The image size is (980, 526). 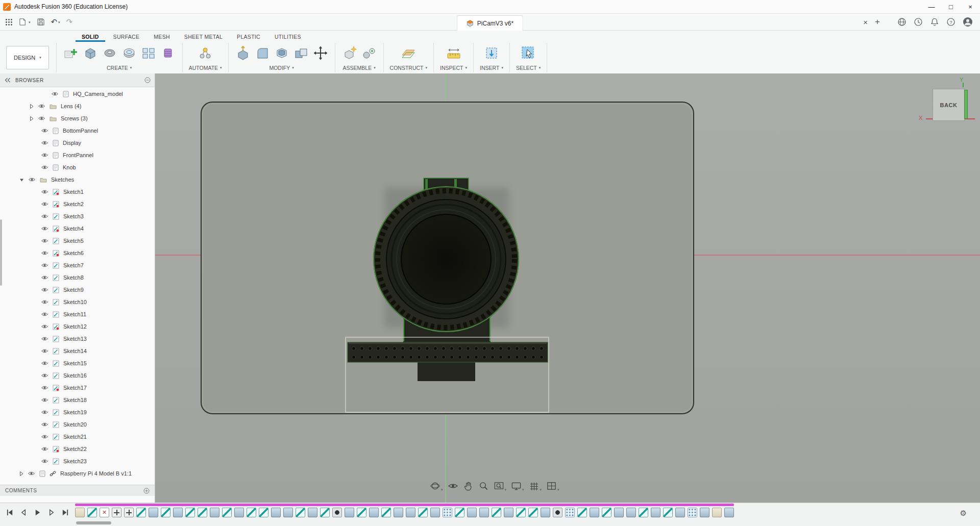 I want to click on close-button: ×, so click(x=970, y=7).